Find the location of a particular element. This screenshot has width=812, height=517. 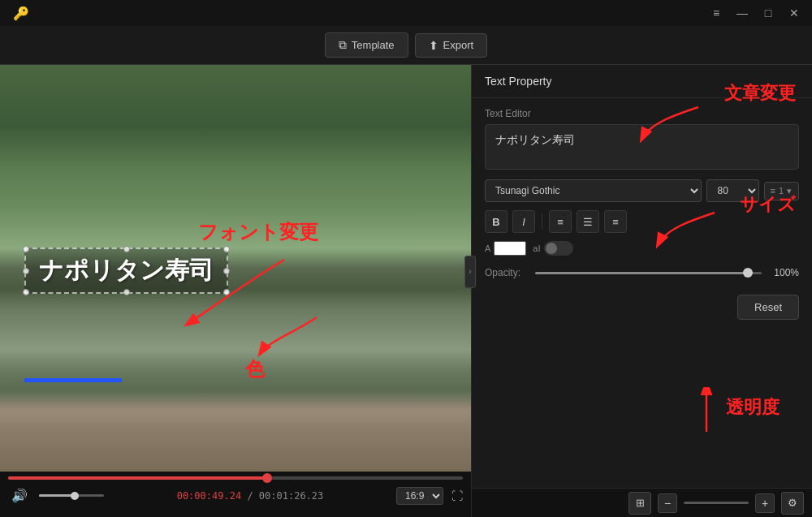

layers-icon: ⧉ is located at coordinates (343, 45).